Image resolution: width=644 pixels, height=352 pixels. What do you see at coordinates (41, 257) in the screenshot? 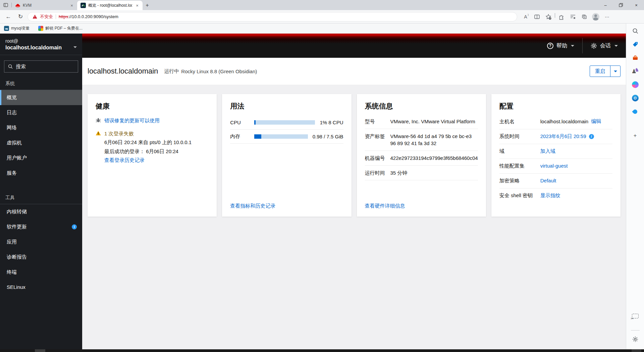
I see `sidebar-item-diagnostic-reports: 诊断报告` at bounding box center [41, 257].